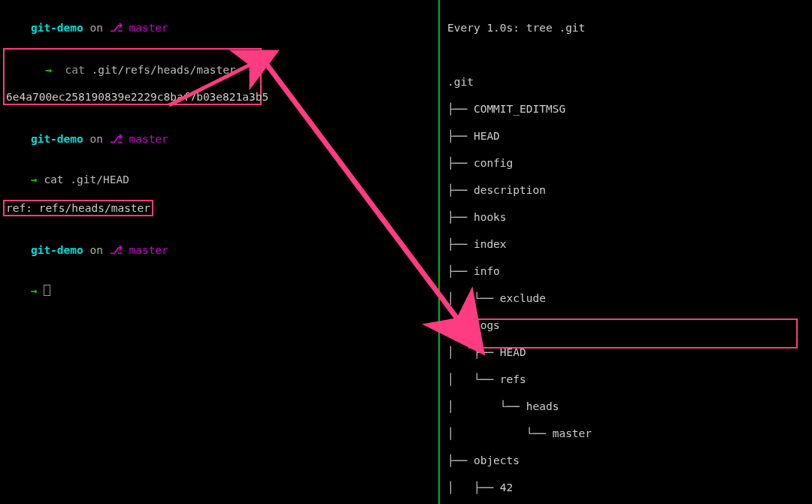  I want to click on command-line: → cat .git/refs/heads/master, so click(121, 77).